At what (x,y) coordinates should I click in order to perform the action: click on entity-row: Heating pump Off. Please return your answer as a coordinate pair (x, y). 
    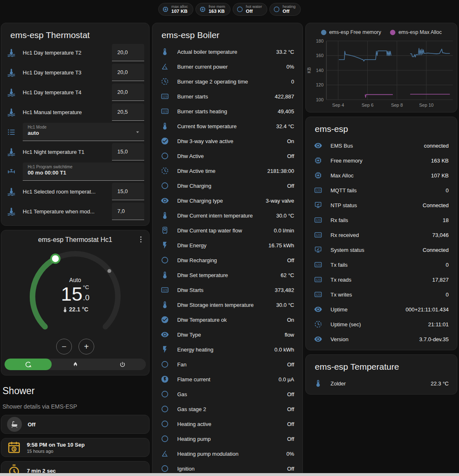
    Looking at the image, I should click on (227, 439).